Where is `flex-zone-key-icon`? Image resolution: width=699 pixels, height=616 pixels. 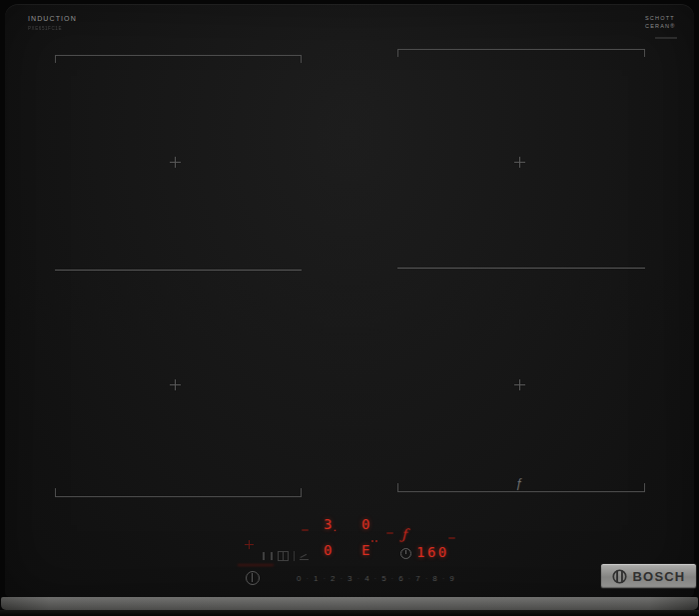 flex-zone-key-icon is located at coordinates (284, 556).